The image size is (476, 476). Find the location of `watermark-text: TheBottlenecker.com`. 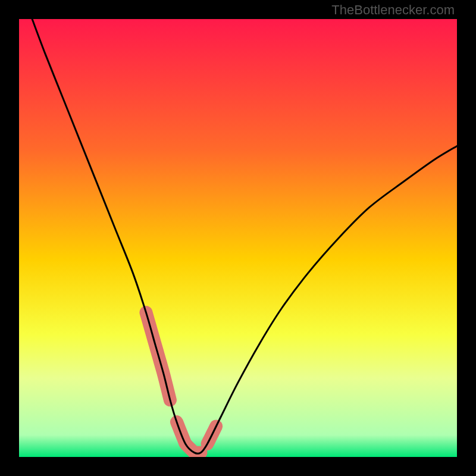

watermark-text: TheBottlenecker.com is located at coordinates (393, 10).